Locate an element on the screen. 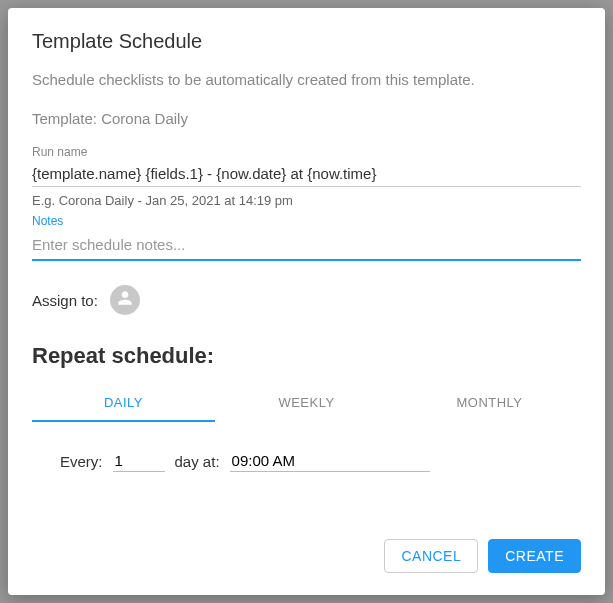 This screenshot has height=603, width=613. assign-label: Assign to: is located at coordinates (65, 300).